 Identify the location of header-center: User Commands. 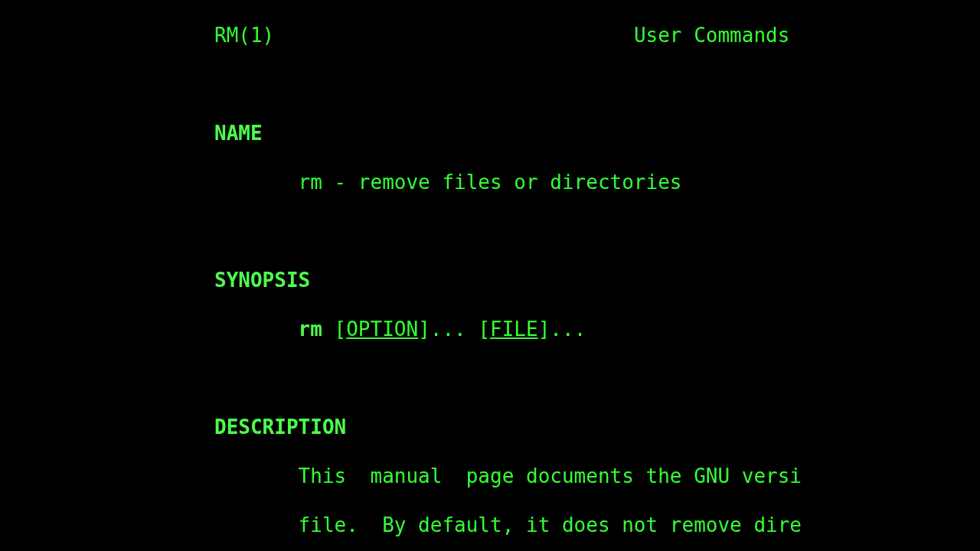
(712, 35).